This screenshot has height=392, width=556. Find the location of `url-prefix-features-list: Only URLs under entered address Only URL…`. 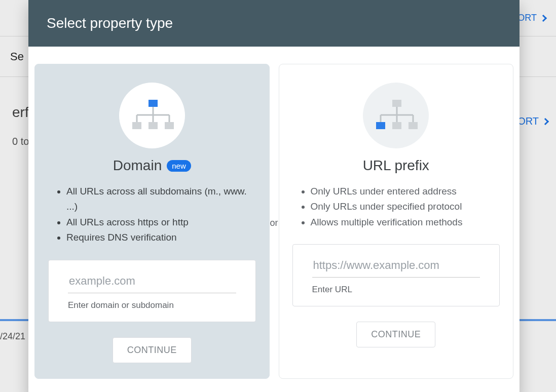

url-prefix-features-list: Only URLs under entered address Only URL… is located at coordinates (396, 207).